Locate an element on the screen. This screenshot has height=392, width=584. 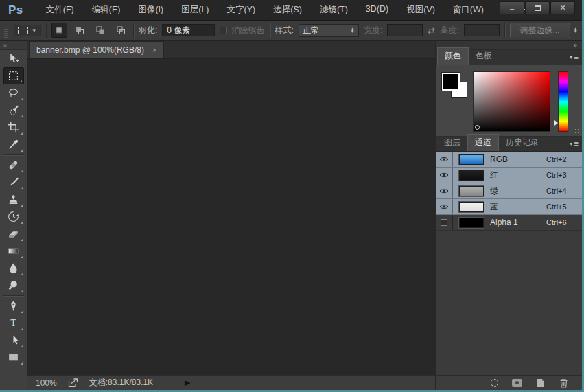
eraser-tool is located at coordinates (14, 233).